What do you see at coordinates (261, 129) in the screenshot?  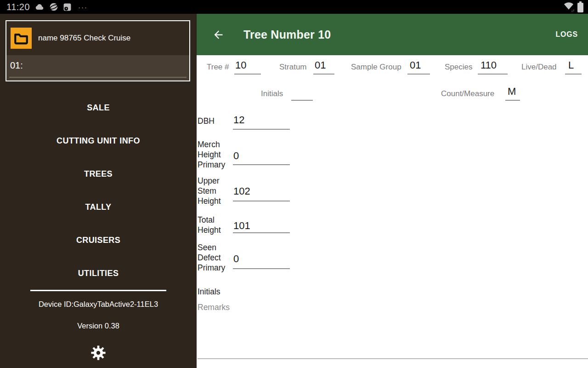 I see `dbh-underline` at bounding box center [261, 129].